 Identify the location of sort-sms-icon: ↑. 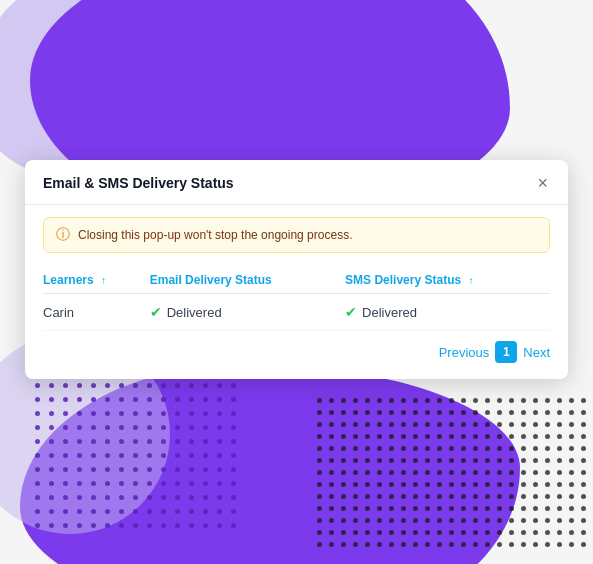
(470, 280).